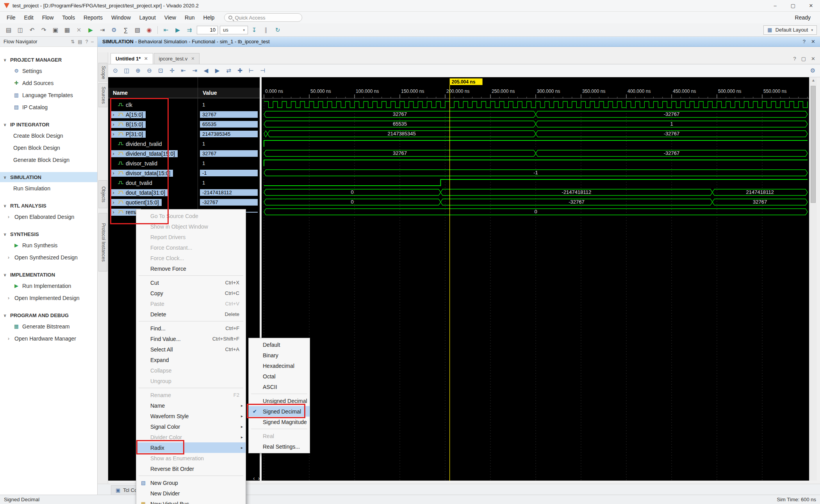 The width and height of the screenshot is (820, 504). Describe the element at coordinates (48, 257) in the screenshot. I see `flow-item-open-synthesized-design: ›Open Synthesized Design` at that location.